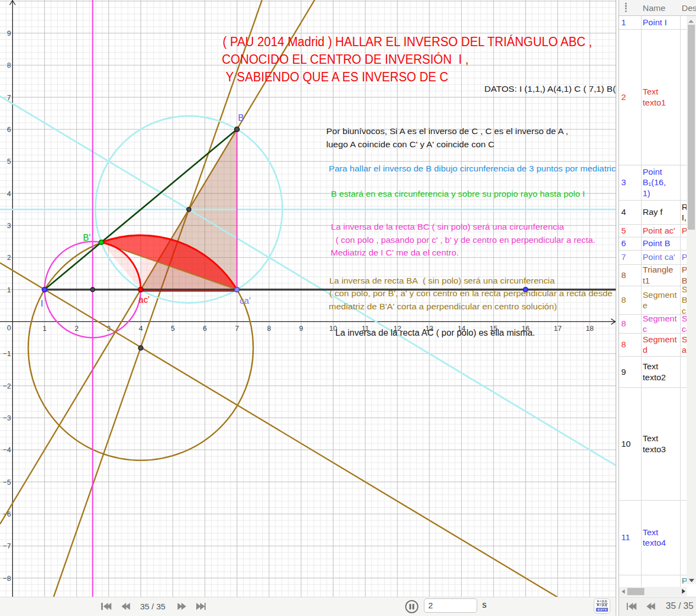  I want to click on svg-text: −2, so click(7, 386).